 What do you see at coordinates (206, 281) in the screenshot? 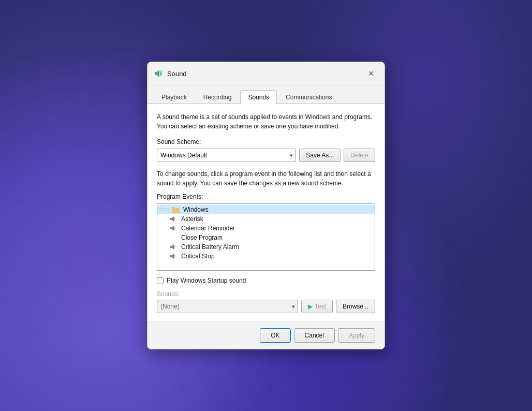
I see `startup-sound-label: Play Windows Startup sound` at bounding box center [206, 281].